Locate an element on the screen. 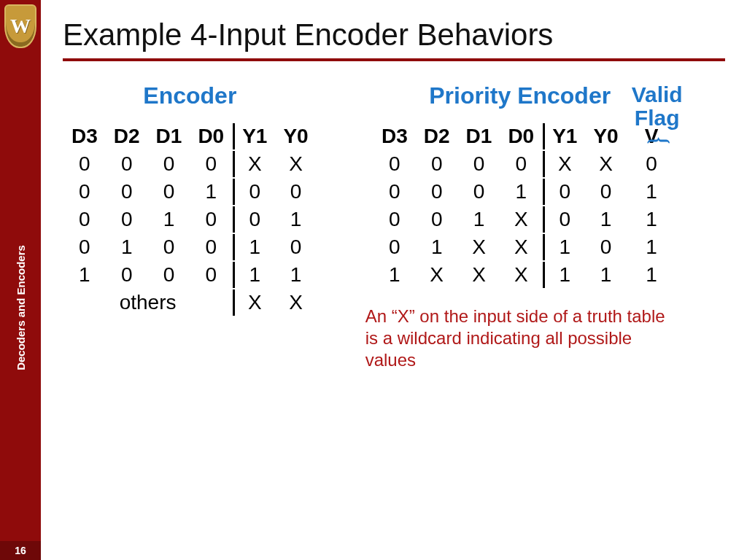  priority-table: D3 D2 D1 D0 Y1 Y0 V 0000XX0 0001001 001X… is located at coordinates (519, 206).